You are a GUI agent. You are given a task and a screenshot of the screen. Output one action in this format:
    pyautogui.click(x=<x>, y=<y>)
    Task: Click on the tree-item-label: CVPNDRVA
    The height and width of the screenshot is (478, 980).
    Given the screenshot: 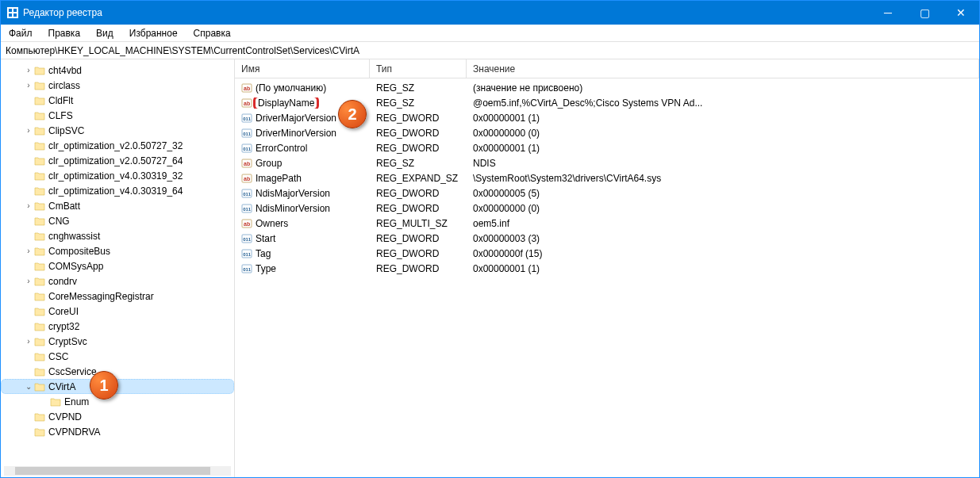 What is the action you would take?
    pyautogui.click(x=75, y=432)
    